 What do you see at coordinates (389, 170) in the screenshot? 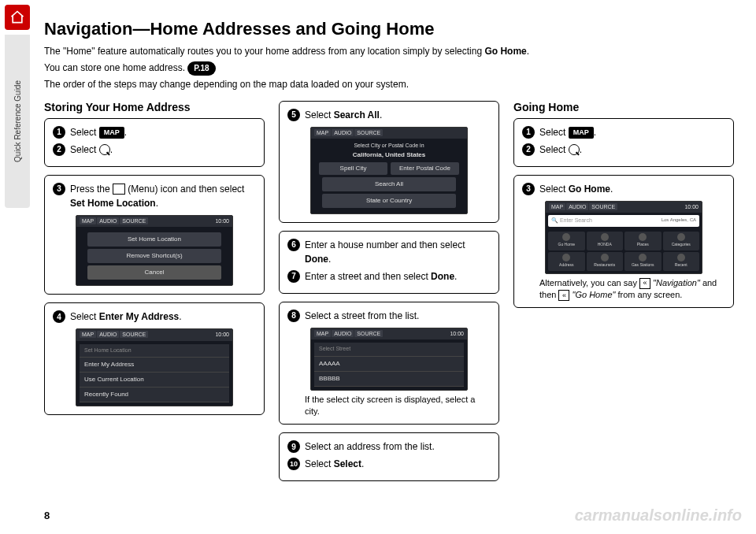
I see `screenshot-search-all: MAPAUDIOSOURCE Select City or Postal Cod…` at bounding box center [389, 170].